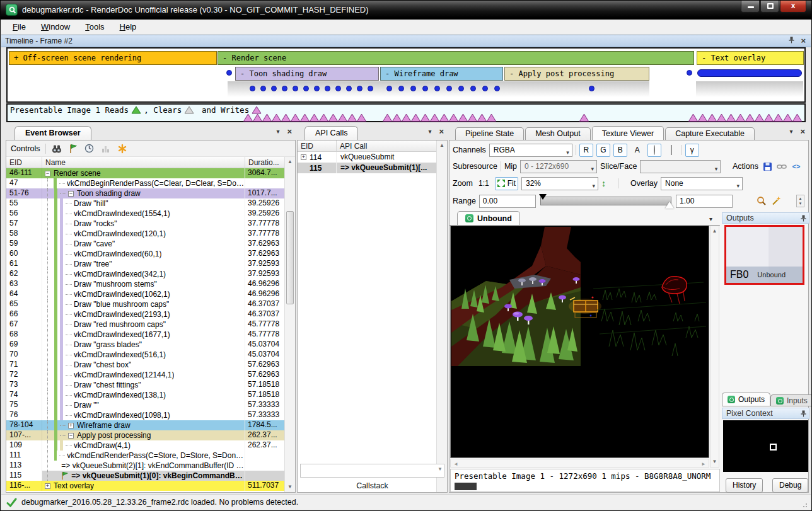 The height and width of the screenshot is (511, 812). What do you see at coordinates (577, 74) in the screenshot?
I see `timeline-marker: - Apply post processing` at bounding box center [577, 74].